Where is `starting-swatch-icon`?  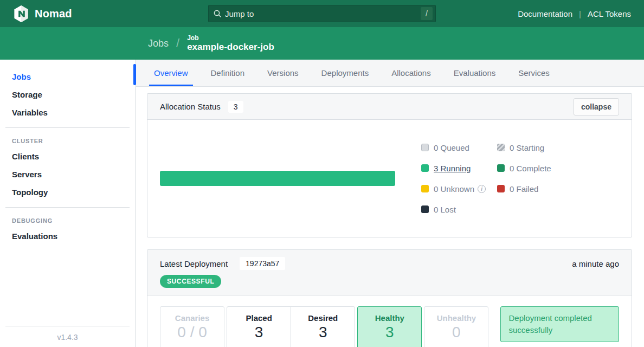
starting-swatch-icon is located at coordinates (501, 147).